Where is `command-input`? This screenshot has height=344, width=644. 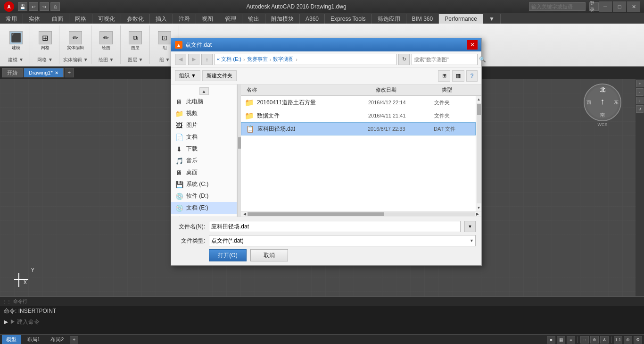 command-input is located at coordinates (325, 322).